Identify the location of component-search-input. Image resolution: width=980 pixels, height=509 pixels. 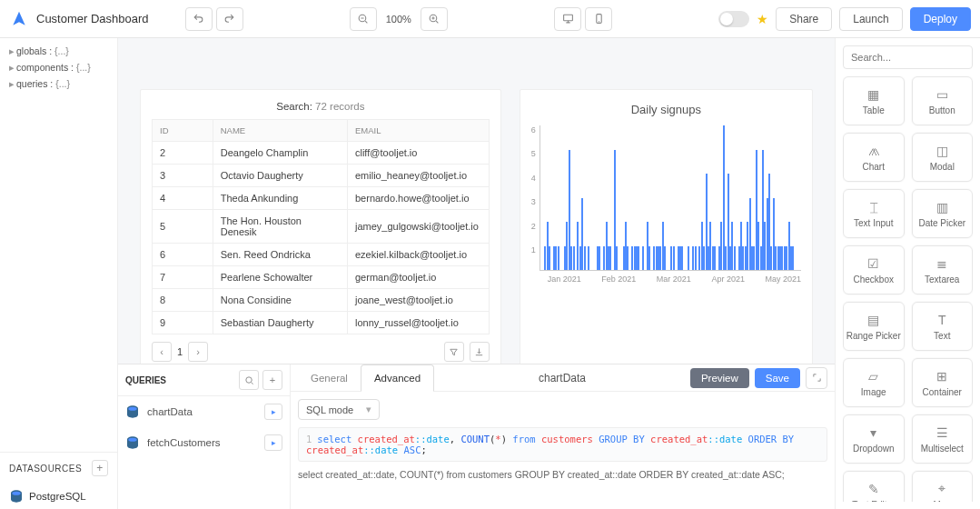
(908, 57).